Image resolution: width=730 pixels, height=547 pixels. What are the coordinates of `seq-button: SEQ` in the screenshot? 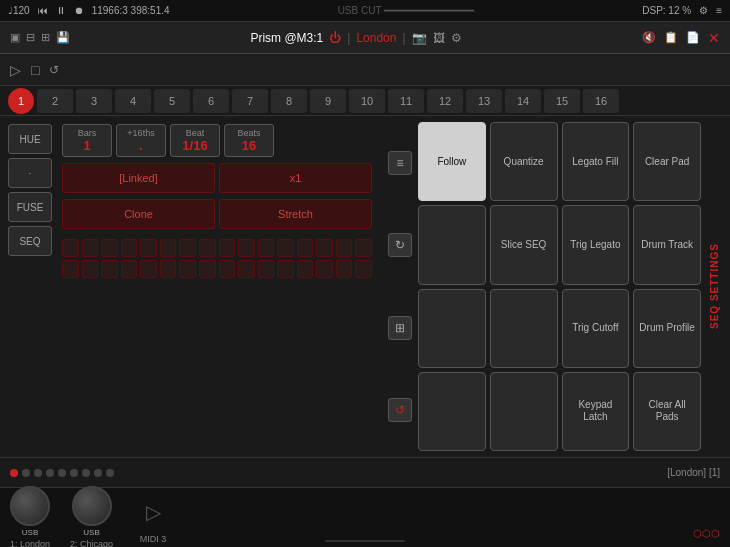 It's located at (30, 241).